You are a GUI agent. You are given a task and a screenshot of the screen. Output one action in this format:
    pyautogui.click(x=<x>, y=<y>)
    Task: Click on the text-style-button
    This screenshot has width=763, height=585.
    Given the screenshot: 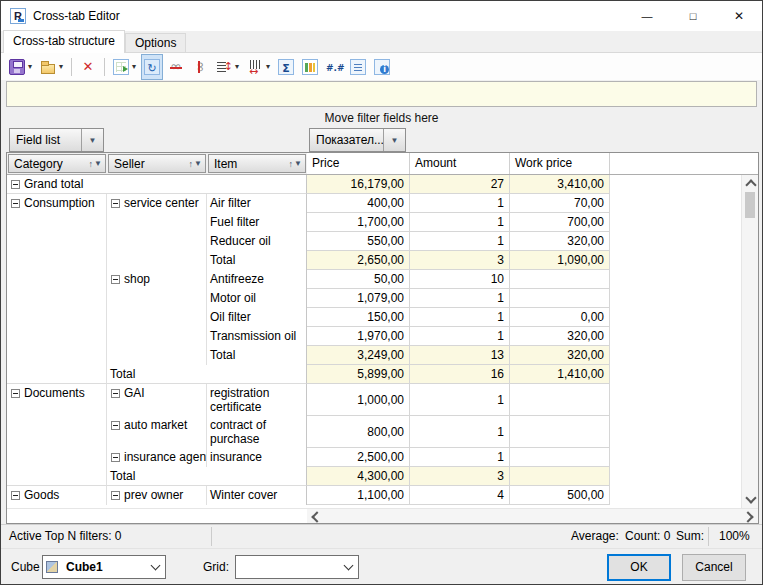 What is the action you would take?
    pyautogui.click(x=358, y=67)
    